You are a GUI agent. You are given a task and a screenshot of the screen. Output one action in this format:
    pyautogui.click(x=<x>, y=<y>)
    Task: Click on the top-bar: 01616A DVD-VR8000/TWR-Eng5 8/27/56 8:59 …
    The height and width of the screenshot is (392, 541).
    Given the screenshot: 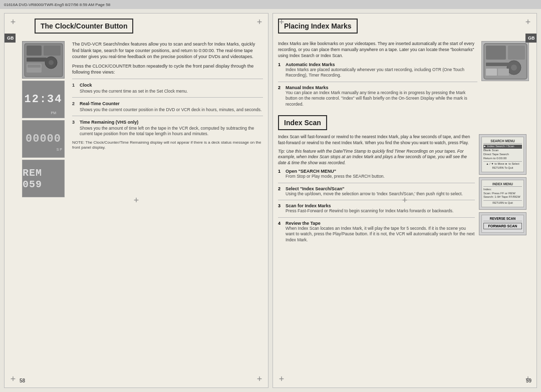 What is the action you would take?
    pyautogui.click(x=270, y=5)
    